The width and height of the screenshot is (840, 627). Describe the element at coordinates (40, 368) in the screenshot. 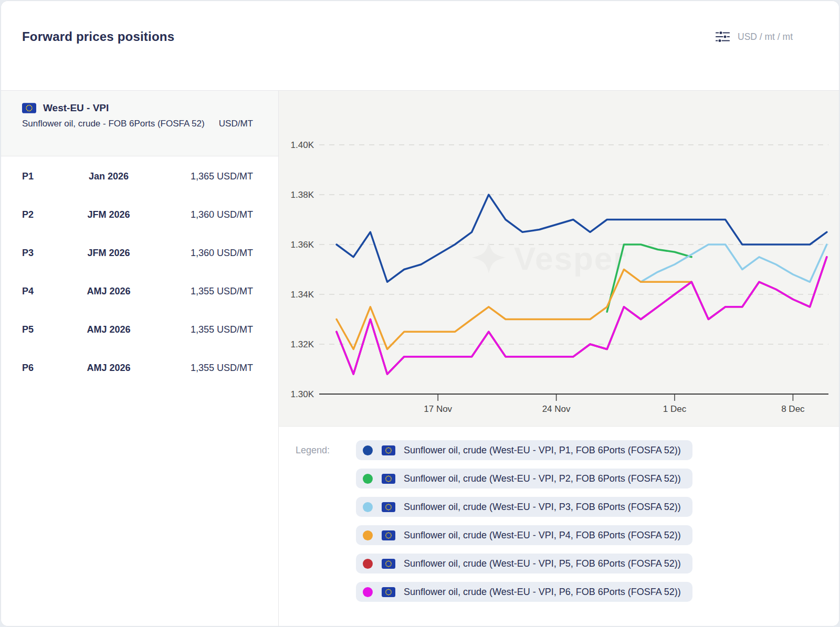

I see `position-code: P6` at that location.